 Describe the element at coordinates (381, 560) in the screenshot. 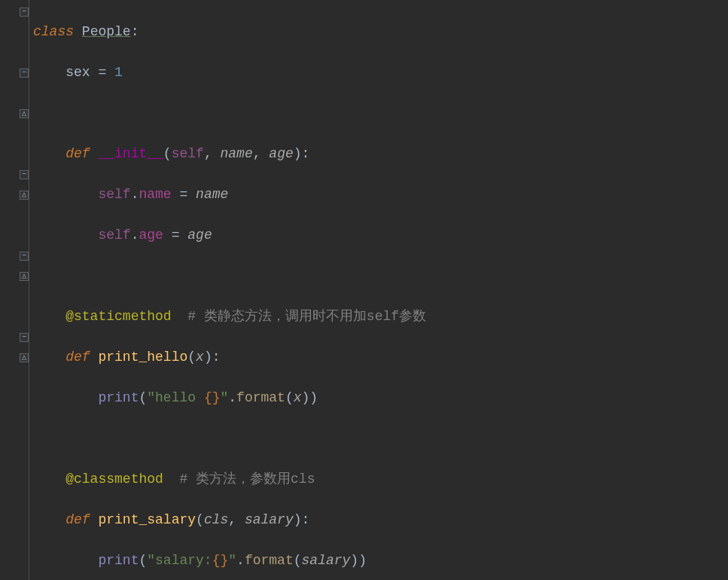

I see `code-line: print("salary:{}".format(salary))` at that location.